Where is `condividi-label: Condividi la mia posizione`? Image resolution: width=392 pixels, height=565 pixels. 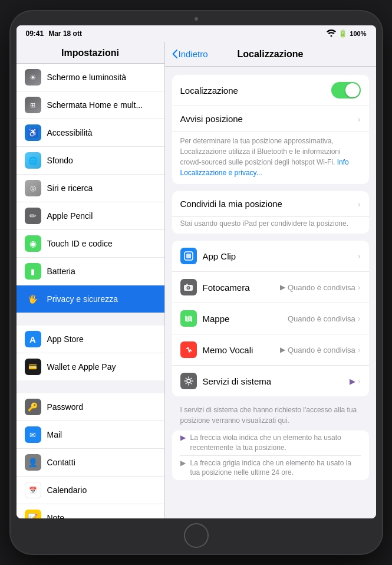
condividi-label: Condividi la mia posizione is located at coordinates (269, 204).